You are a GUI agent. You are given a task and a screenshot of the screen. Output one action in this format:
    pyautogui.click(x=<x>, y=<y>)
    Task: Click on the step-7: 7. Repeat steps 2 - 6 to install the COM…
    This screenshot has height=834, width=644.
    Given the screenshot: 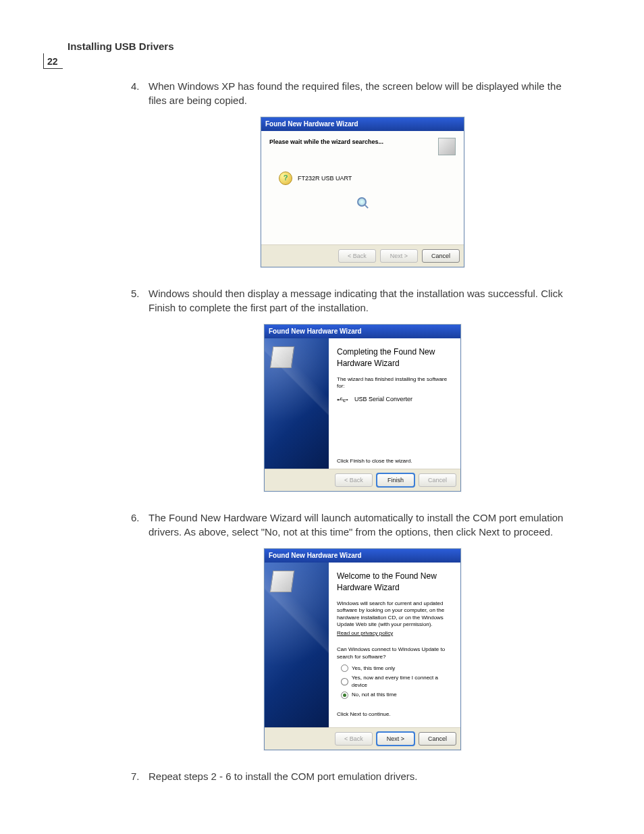 What is the action you would take?
    pyautogui.click(x=363, y=777)
    